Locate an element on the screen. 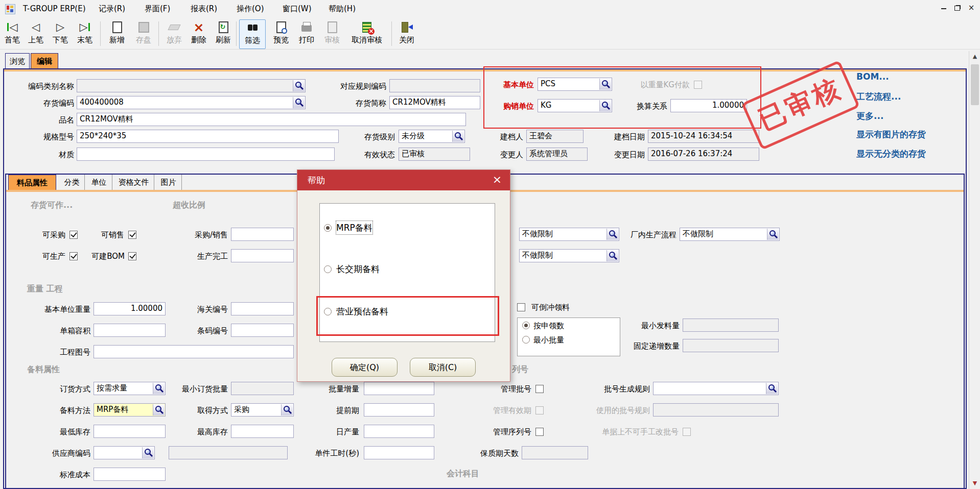 This screenshot has width=980, height=489. vertical-scrollbar: ▲ ▼ is located at coordinates (974, 270).